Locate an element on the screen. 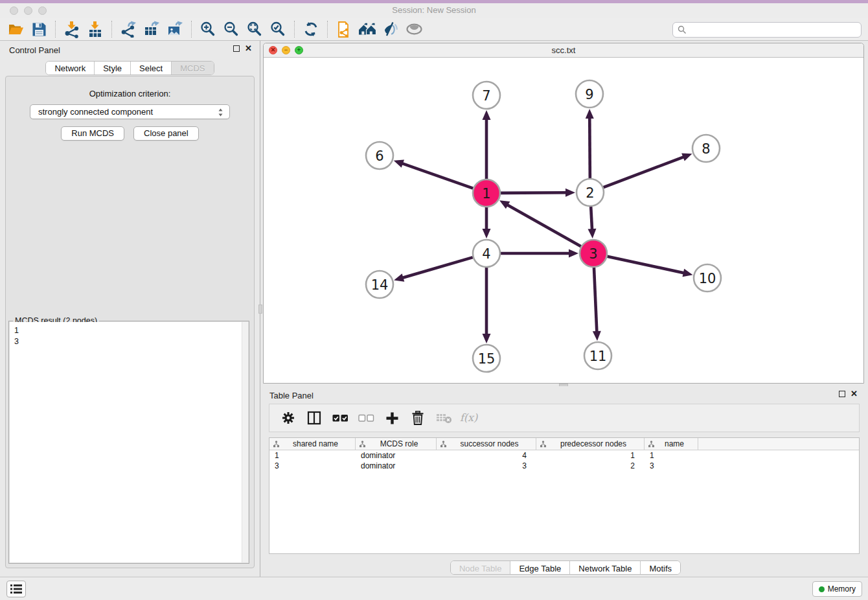 This screenshot has height=600, width=868. tab-network-table: Network Table is located at coordinates (605, 568).